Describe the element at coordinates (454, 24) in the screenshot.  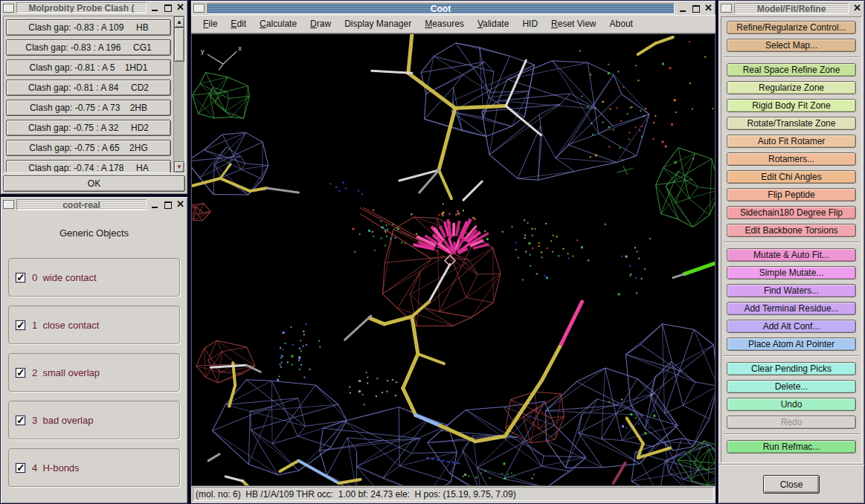
I see `menubar: FileEditCalculateDrawDisplay ManagerMeas…` at that location.